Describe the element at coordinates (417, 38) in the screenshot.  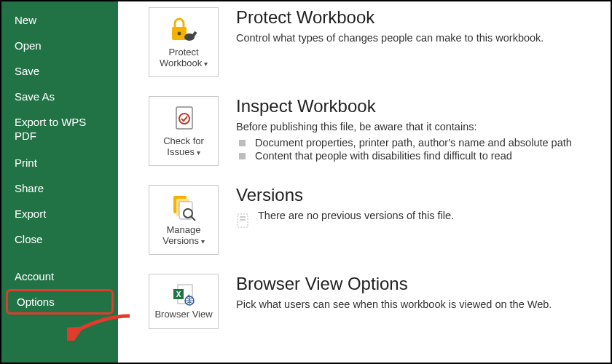
I see `protect-workbook-desc: Control what types of changes people can…` at that location.